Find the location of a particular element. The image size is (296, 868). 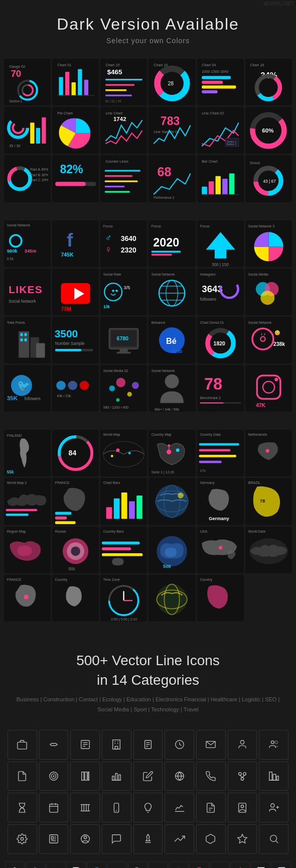

small-icon-diamond: ♦ is located at coordinates (159, 864).